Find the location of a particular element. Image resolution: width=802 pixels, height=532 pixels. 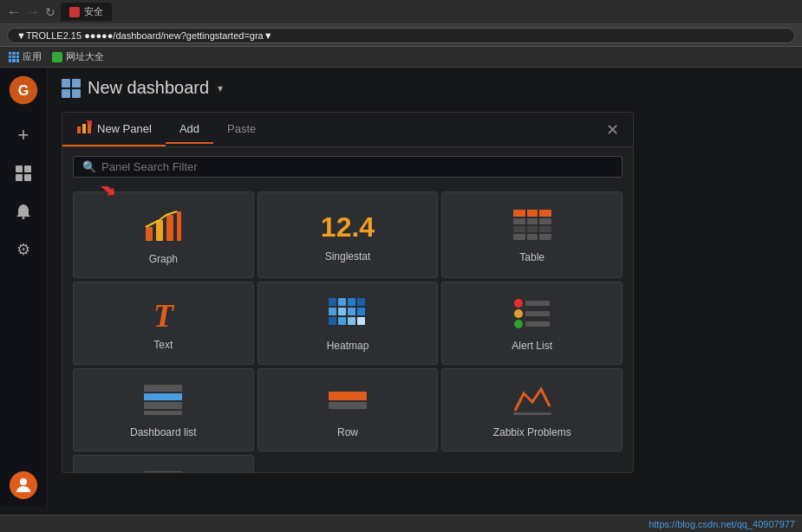

panel-dashboardlist-label: Dashboard list is located at coordinates (163, 432).